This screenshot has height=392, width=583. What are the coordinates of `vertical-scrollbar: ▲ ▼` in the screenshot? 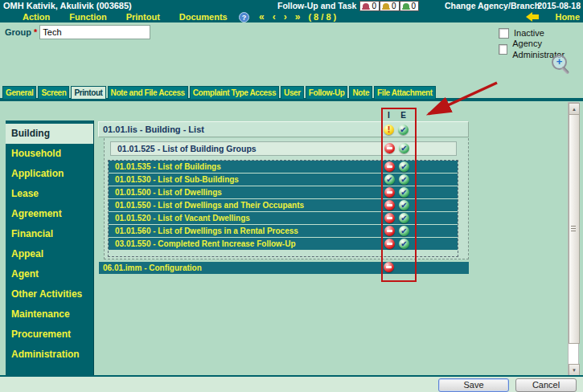 It's located at (573, 239).